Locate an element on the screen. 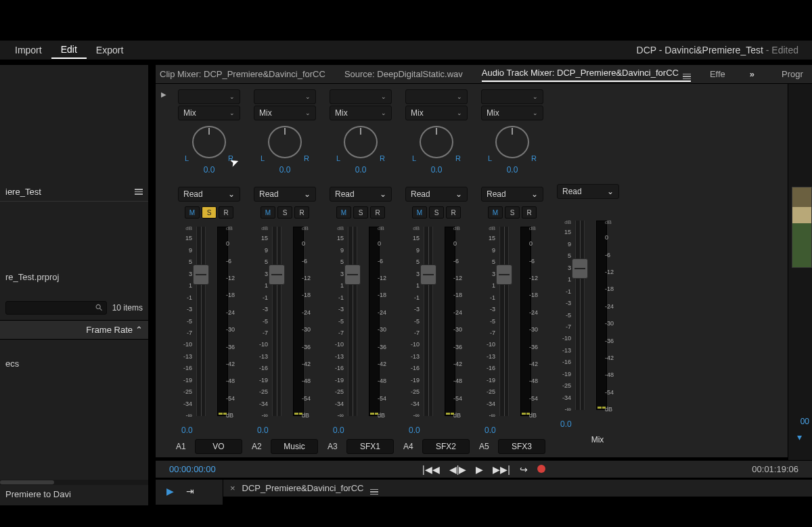  program-video-frame is located at coordinates (802, 227).